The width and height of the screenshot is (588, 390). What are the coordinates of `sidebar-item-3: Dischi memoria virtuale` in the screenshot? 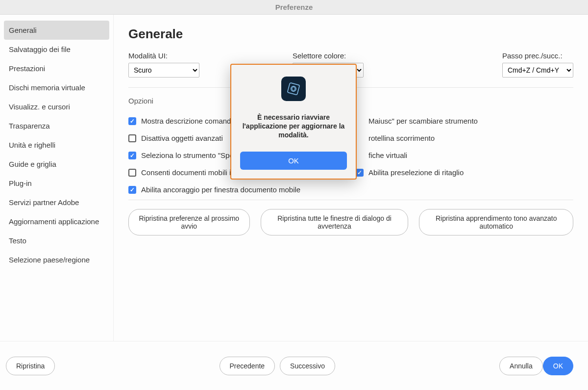 It's located at (57, 87).